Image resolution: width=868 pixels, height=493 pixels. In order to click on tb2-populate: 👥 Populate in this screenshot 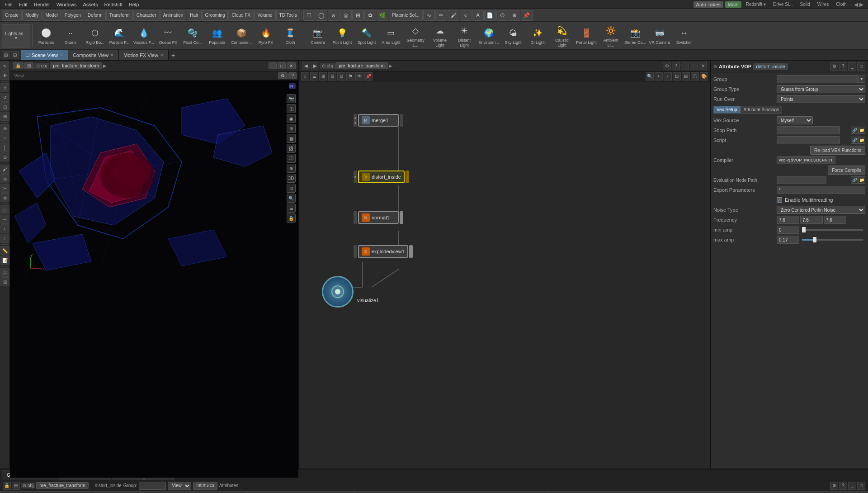, I will do `click(217, 35)`.